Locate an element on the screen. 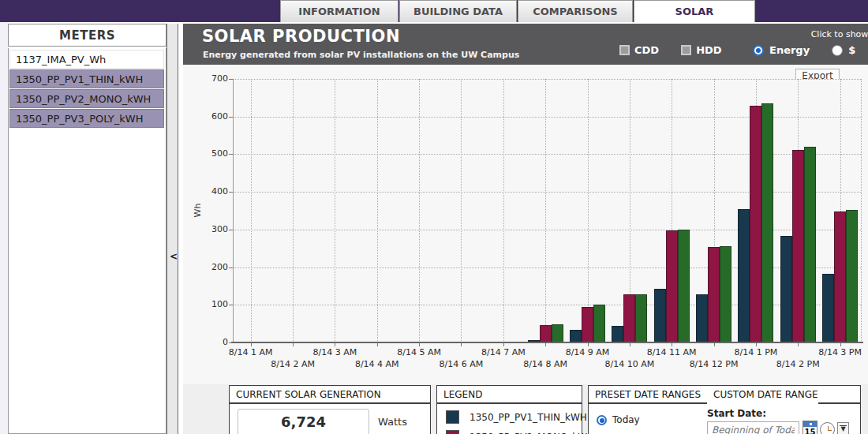  legend-item: 1350_PP_PV1_THIN_kWH is located at coordinates (514, 417).